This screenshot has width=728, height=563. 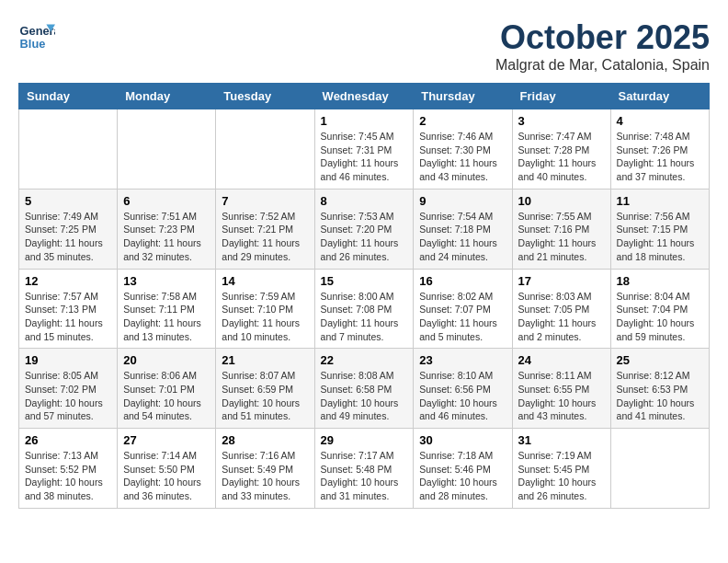 What do you see at coordinates (364, 361) in the screenshot?
I see `day-number: 22` at bounding box center [364, 361].